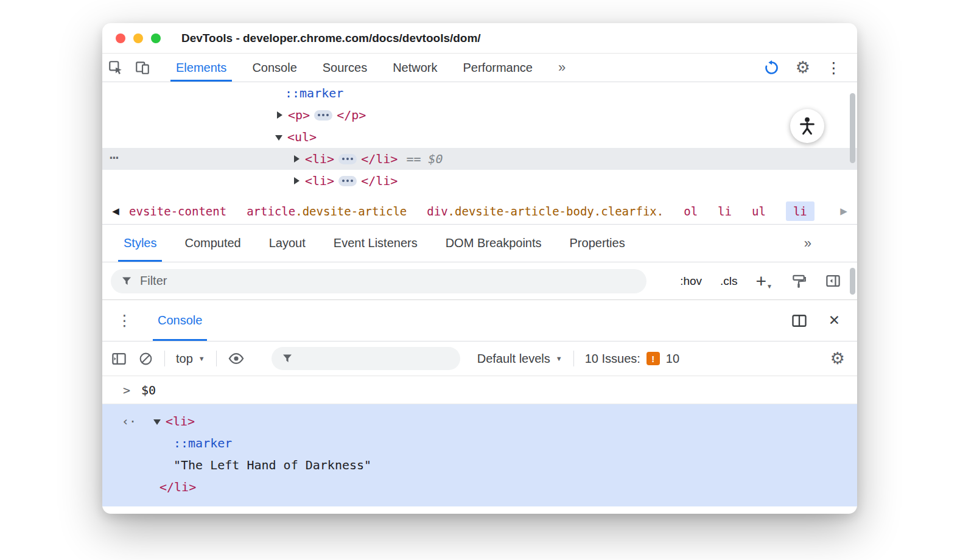 The width and height of the screenshot is (974, 560). I want to click on breadcrumb-item: div.devsite-article-body.clearfix., so click(545, 211).